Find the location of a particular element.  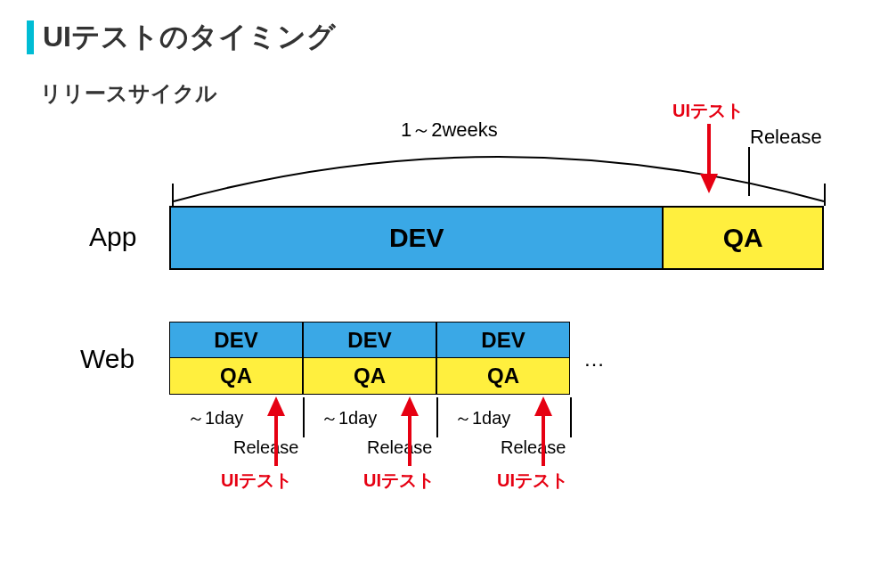

web-row-label: Web is located at coordinates (107, 359).